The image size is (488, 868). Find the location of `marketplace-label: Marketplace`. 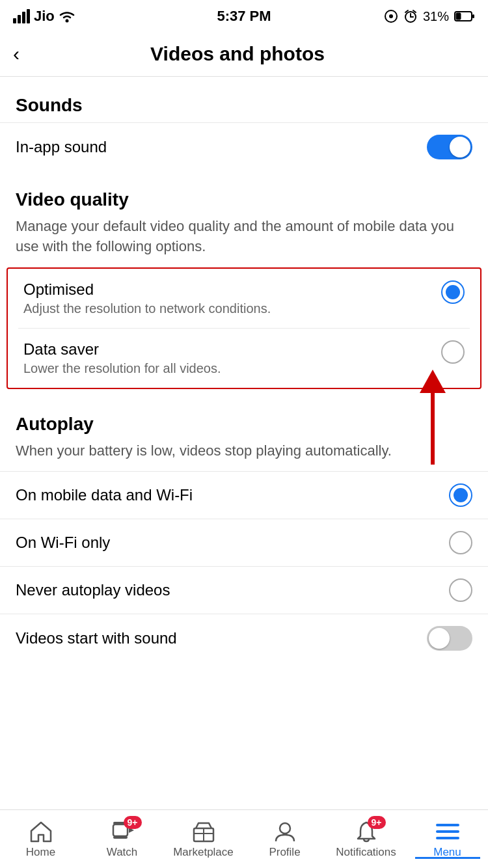

marketplace-label: Marketplace is located at coordinates (203, 852).